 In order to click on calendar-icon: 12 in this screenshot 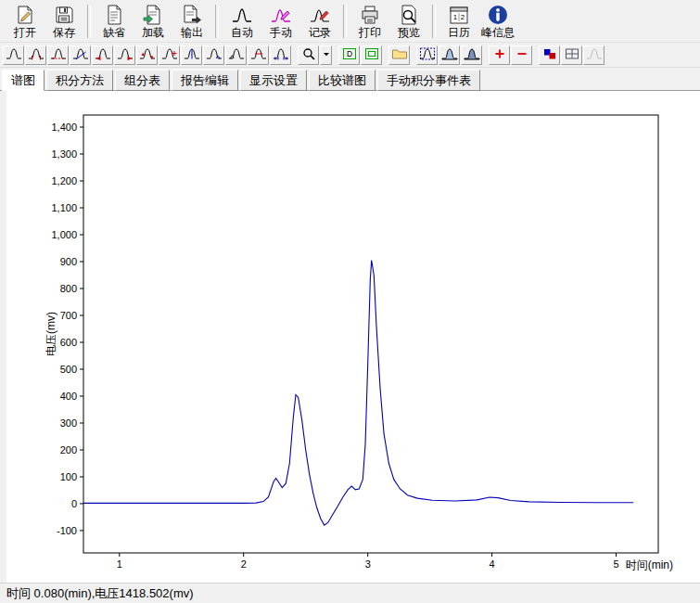, I will do `click(459, 15)`.